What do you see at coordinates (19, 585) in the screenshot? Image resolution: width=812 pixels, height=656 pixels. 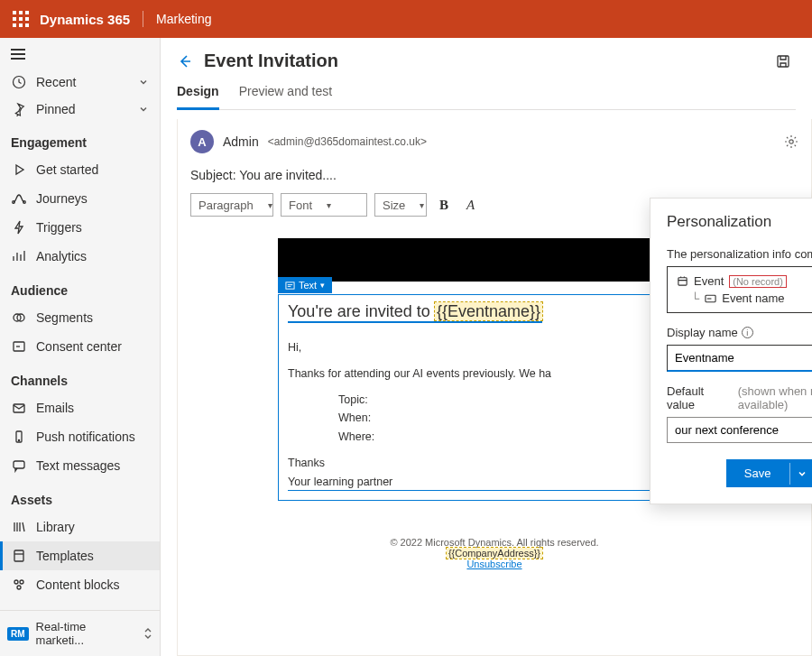 I see `blocks-icon` at bounding box center [19, 585].